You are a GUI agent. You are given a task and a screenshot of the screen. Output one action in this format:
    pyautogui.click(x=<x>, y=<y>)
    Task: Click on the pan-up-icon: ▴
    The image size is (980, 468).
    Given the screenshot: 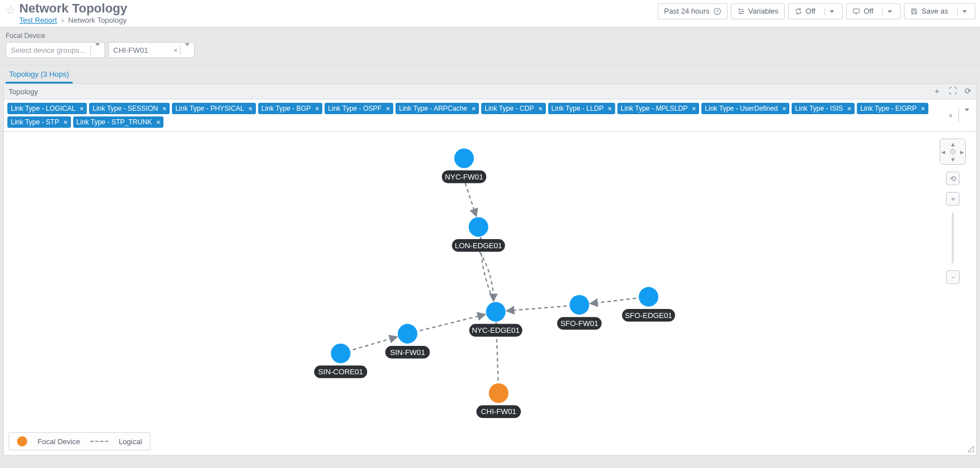 What is the action you would take?
    pyautogui.click(x=953, y=144)
    